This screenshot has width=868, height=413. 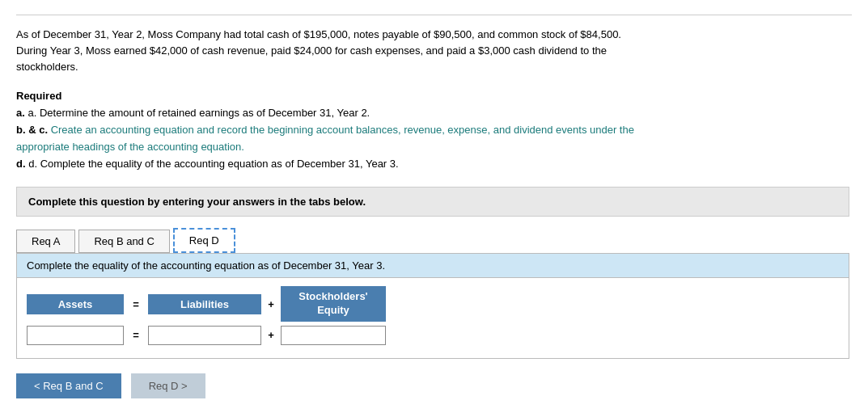 I want to click on plus-header: +, so click(x=271, y=304).